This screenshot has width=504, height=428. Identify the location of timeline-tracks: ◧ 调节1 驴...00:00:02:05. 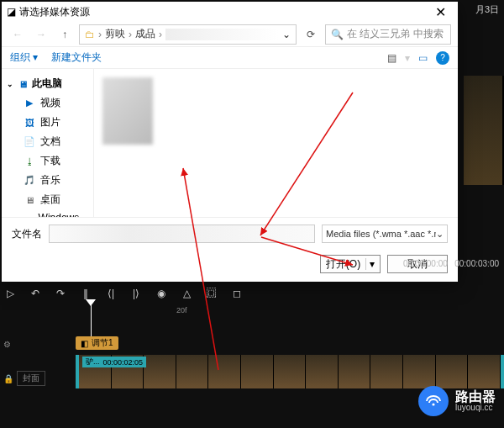
(290, 362).